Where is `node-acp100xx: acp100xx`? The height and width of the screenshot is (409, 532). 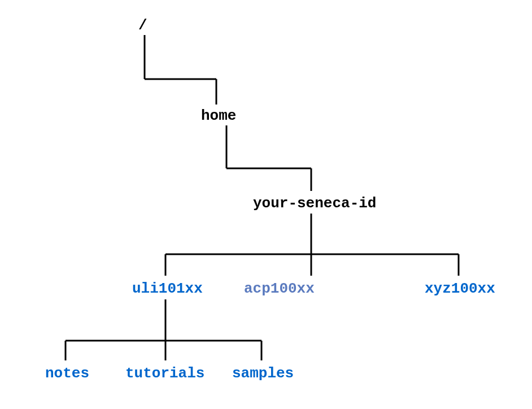 node-acp100xx: acp100xx is located at coordinates (279, 289).